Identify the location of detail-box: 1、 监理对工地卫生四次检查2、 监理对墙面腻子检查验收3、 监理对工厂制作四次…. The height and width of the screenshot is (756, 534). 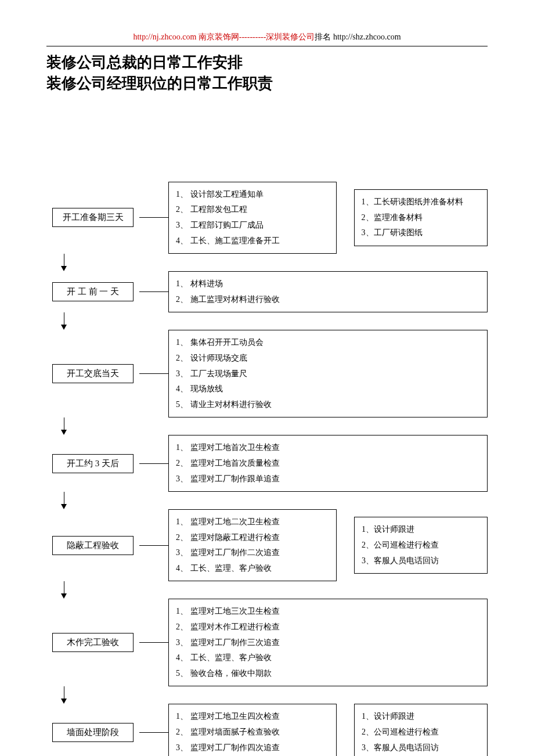
(252, 730).